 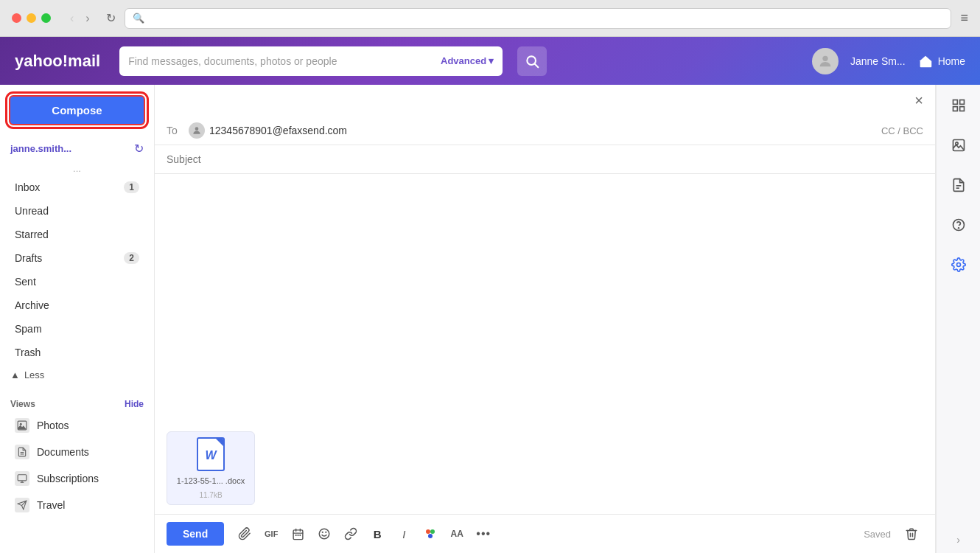 I want to click on views-item-documents: Documents, so click(x=77, y=452).